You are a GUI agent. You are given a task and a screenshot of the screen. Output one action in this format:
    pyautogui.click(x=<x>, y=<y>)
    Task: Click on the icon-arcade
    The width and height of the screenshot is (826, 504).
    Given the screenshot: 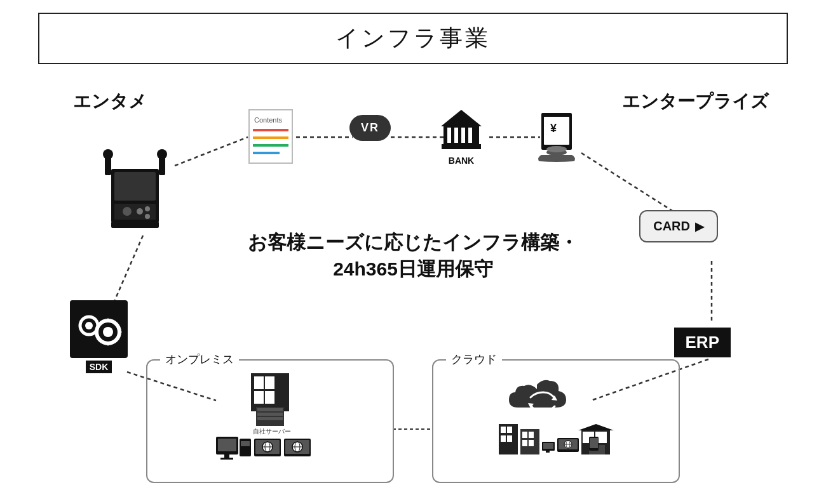 What is the action you would take?
    pyautogui.click(x=135, y=188)
    